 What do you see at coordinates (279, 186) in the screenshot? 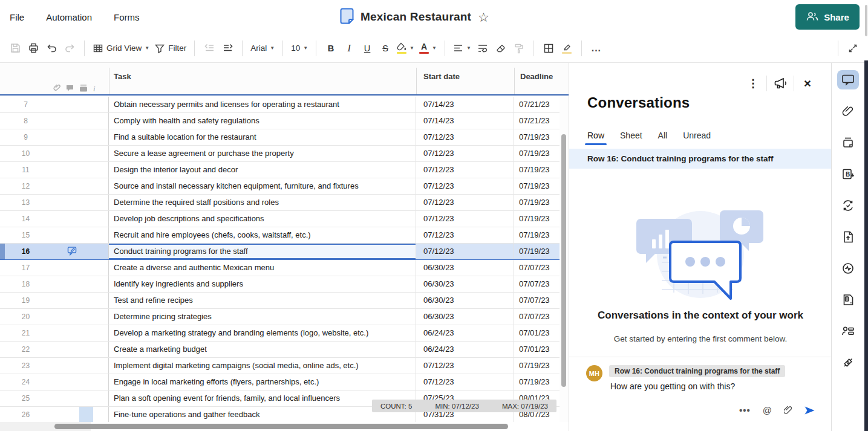
I see `table-row: 12Source and install necessary kitchen e…` at bounding box center [279, 186].